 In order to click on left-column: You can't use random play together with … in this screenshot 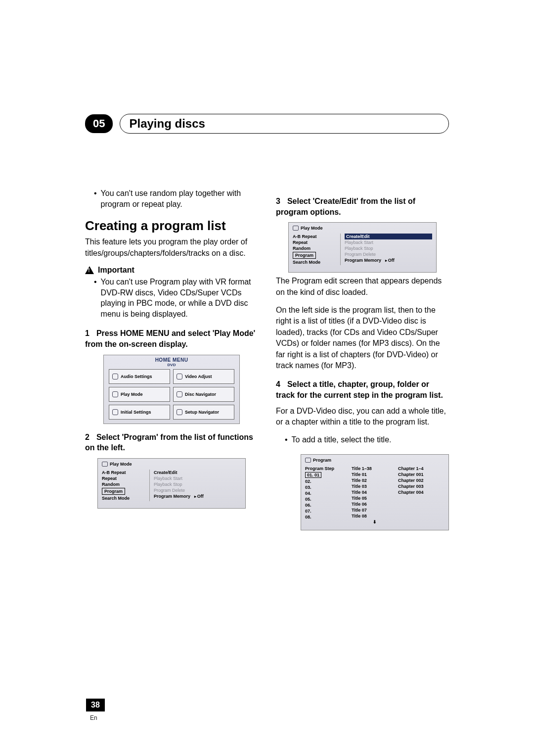, I will do `click(172, 361)`.